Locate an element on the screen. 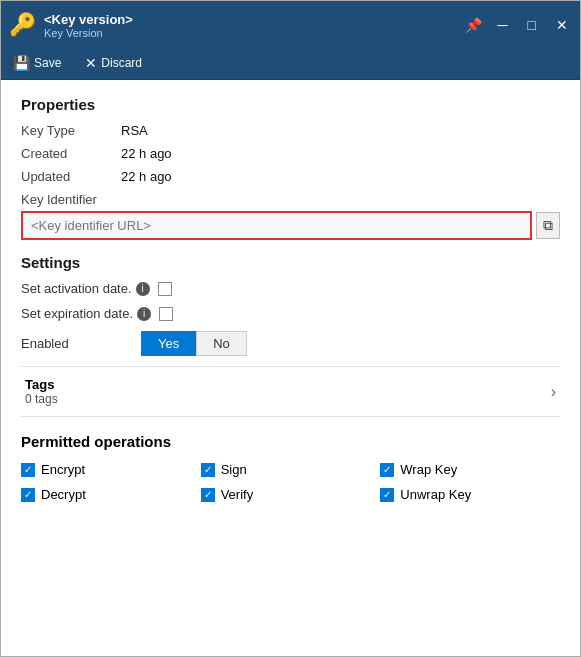 This screenshot has height=657, width=581. operation-item: Verify is located at coordinates (291, 494).